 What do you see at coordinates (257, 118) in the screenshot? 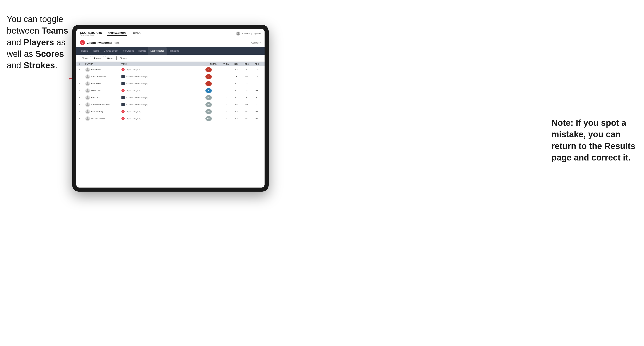
I see `rd3: +2` at bounding box center [257, 118].